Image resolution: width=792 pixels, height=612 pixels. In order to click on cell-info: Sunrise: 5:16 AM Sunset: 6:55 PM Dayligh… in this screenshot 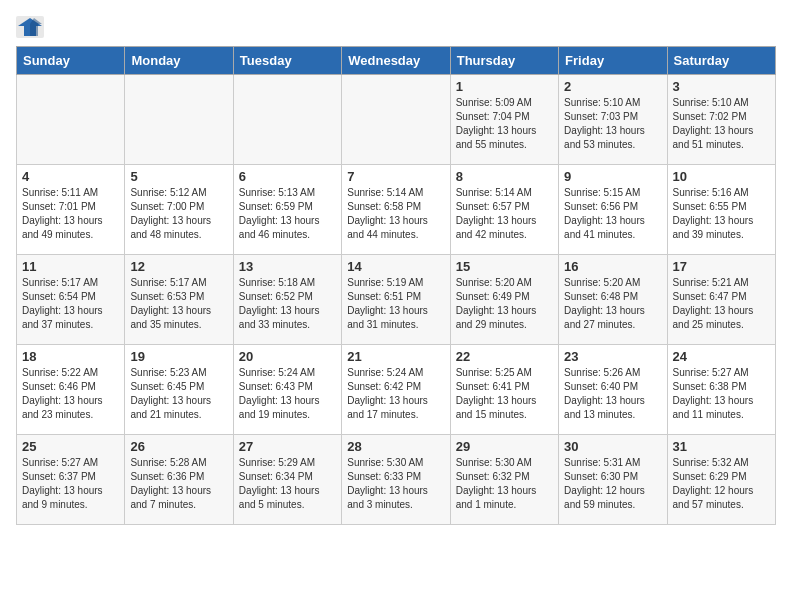, I will do `click(722, 214)`.